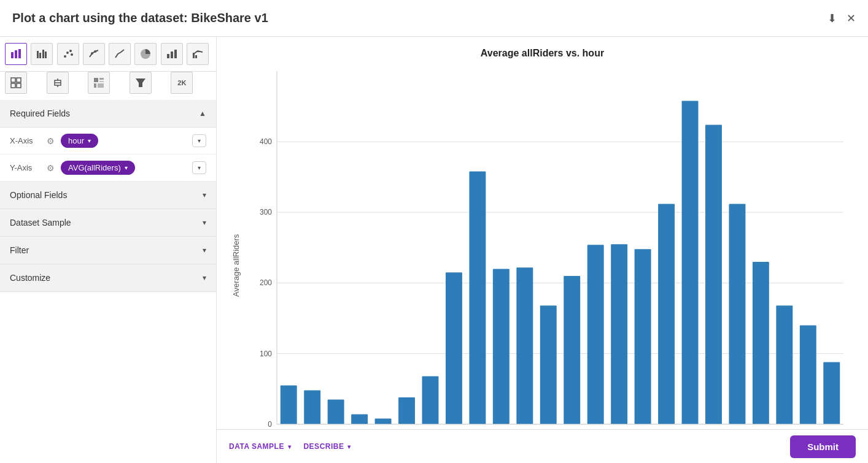 The width and height of the screenshot is (868, 463). I want to click on dataset-sample-header: Dataset Sample ▾, so click(108, 223).